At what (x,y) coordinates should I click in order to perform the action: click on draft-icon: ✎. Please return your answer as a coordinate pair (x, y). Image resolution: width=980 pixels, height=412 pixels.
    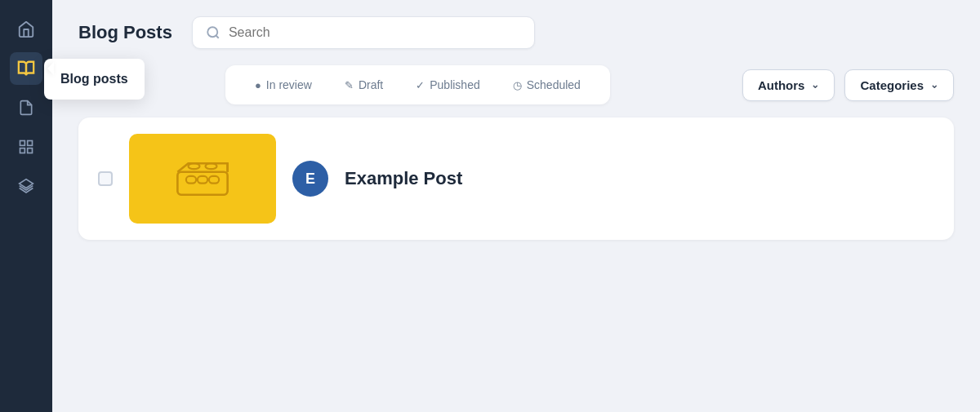
    Looking at the image, I should click on (350, 85).